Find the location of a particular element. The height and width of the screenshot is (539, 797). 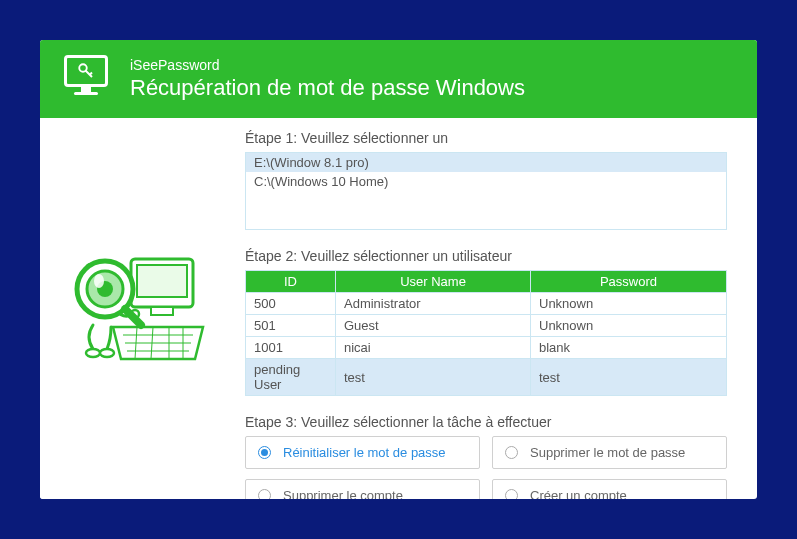

table-cell: pending User is located at coordinates (291, 378).